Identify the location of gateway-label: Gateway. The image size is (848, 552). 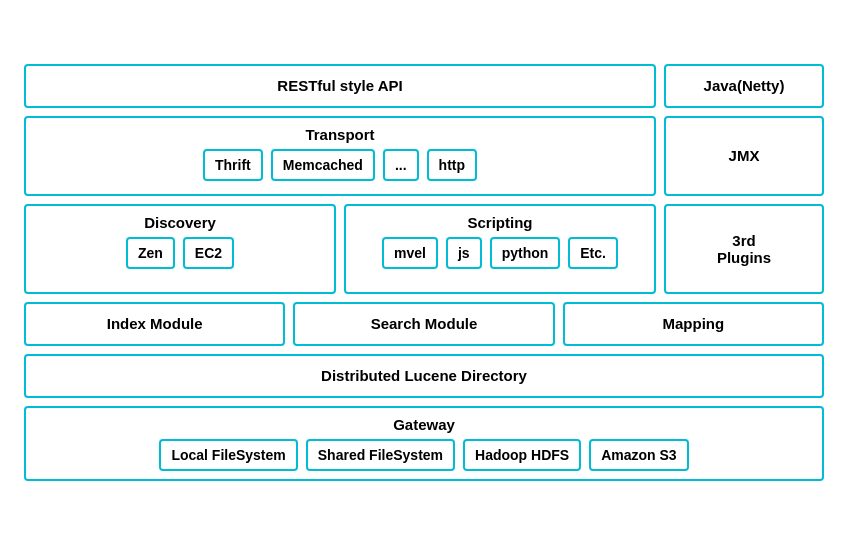
(424, 424).